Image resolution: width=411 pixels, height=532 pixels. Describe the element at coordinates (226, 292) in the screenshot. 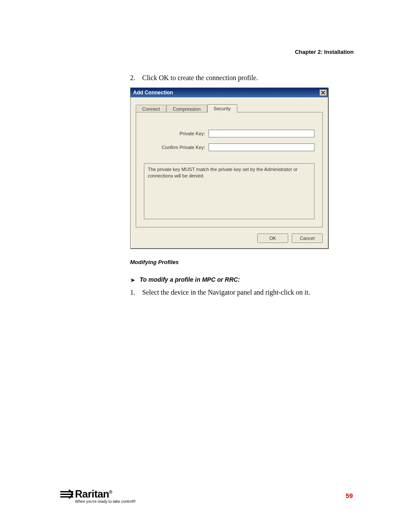

I see `step-1-text: Select the device in the Navigator panel…` at that location.